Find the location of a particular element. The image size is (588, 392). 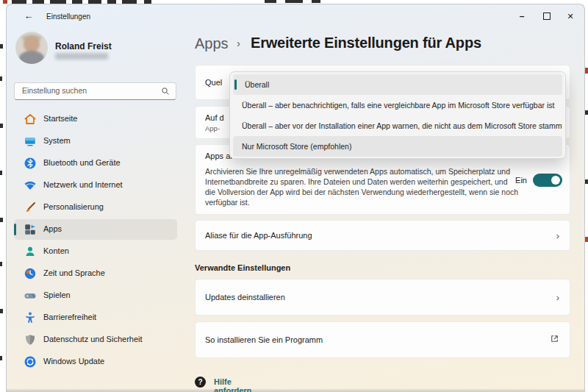

window-bottom-edge is located at coordinates (295, 391).